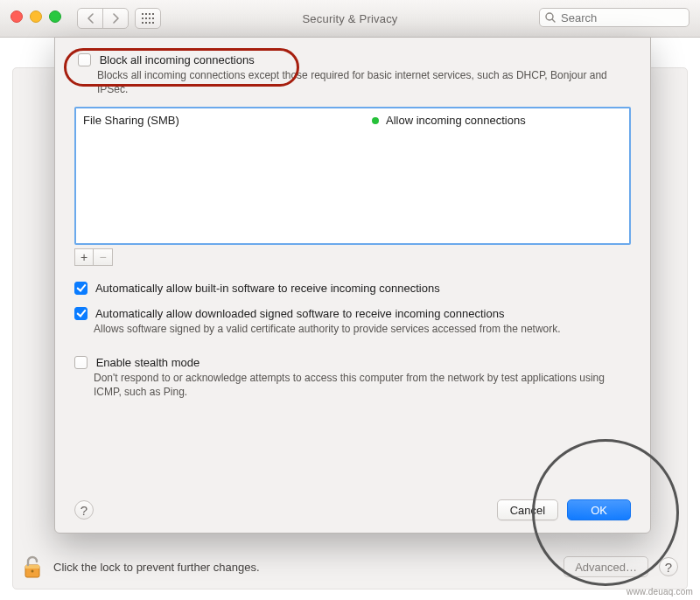 This screenshot has height=600, width=700. Describe the element at coordinates (177, 59) in the screenshot. I see `block-all-label: Block all incoming connections` at that location.